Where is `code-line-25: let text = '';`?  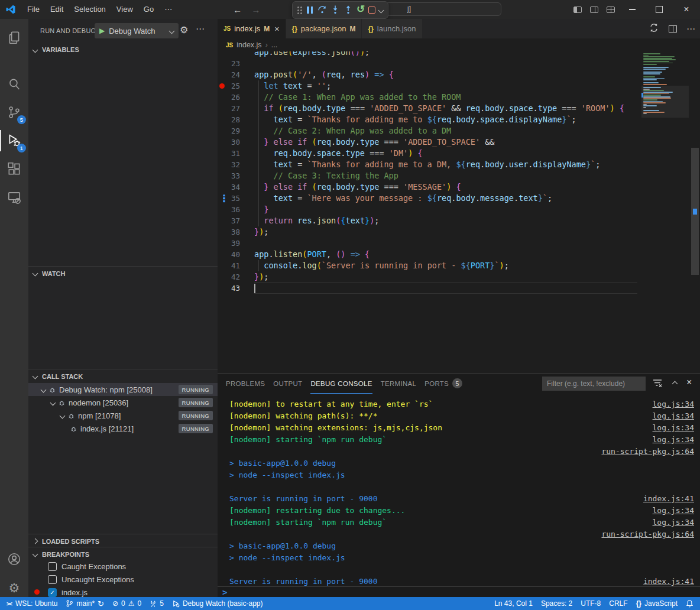 code-line-25: let text = ''; is located at coordinates (293, 86).